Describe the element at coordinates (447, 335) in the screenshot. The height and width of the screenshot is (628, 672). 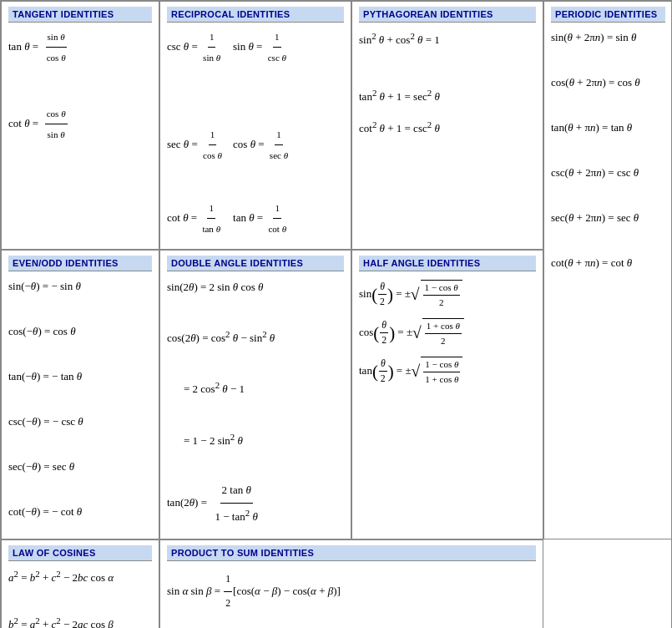
I see `halfangle-formulas: sin(θ2) = ± √ 1 − cos θ2 cos(θ2) = ± √ 1…` at that location.